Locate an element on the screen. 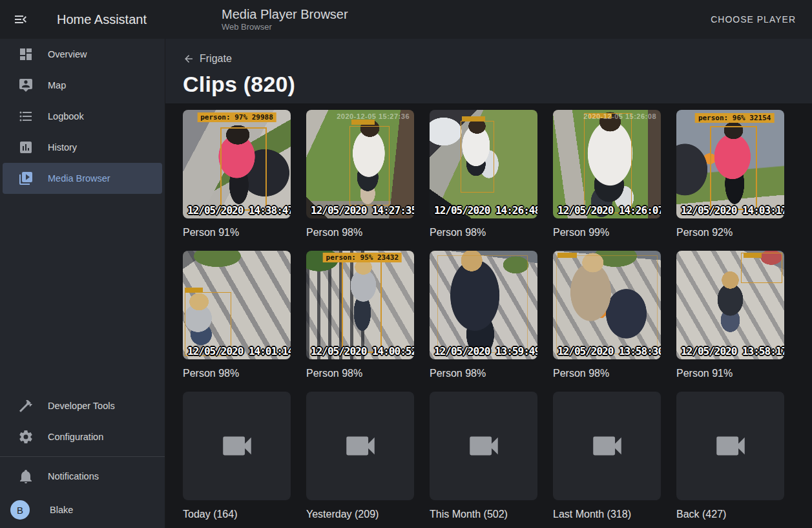 The width and height of the screenshot is (812, 528). clip-timestamp: 12/05/2020 14:38:47 is located at coordinates (239, 211).